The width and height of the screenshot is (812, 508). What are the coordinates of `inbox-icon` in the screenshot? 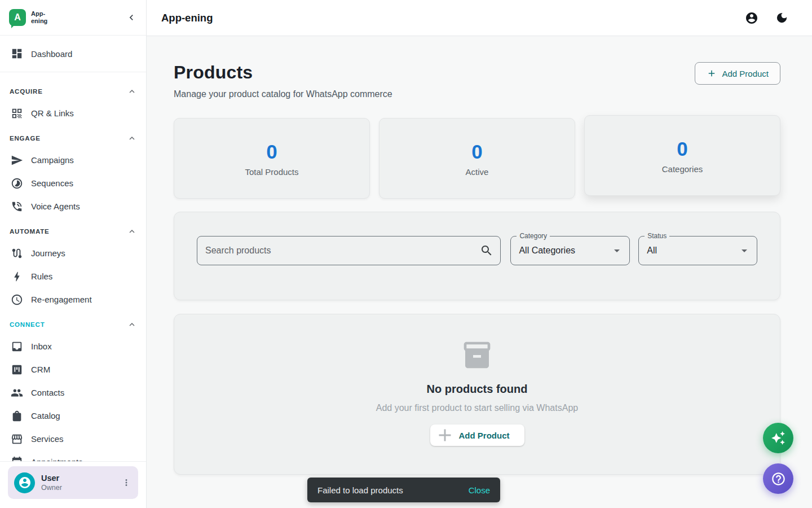 It's located at (17, 347).